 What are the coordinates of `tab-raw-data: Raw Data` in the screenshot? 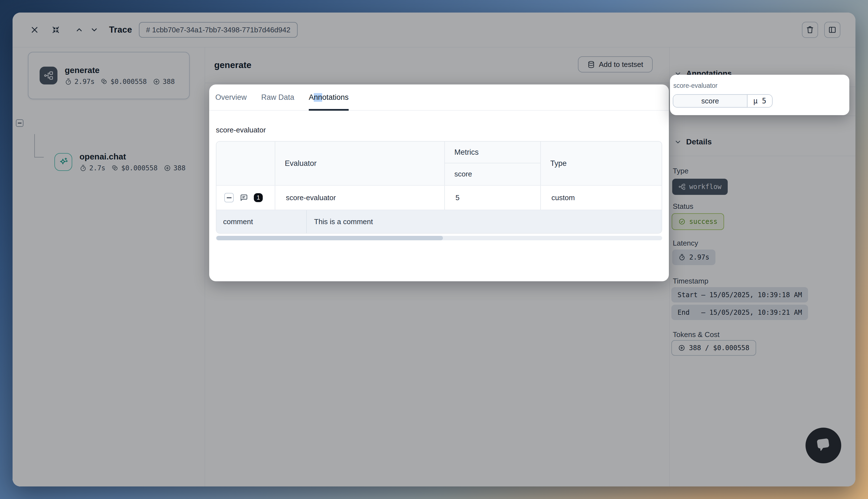 It's located at (278, 97).